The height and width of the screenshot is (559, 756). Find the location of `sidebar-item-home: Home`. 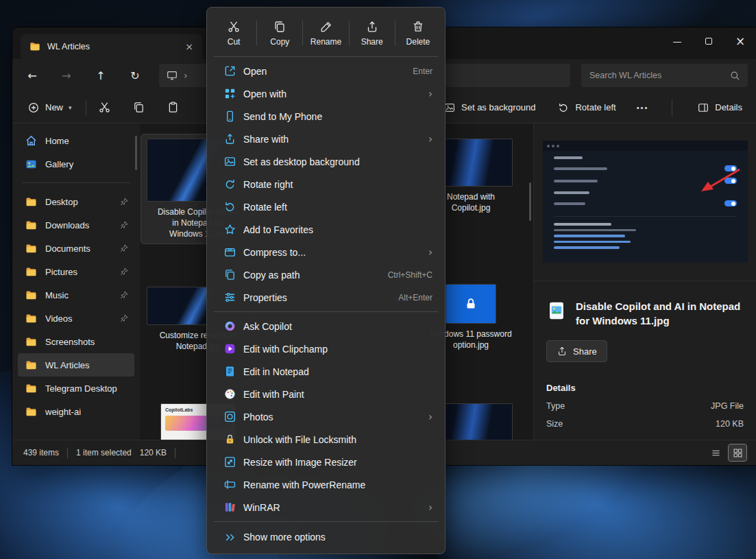

sidebar-item-home: Home is located at coordinates (76, 141).